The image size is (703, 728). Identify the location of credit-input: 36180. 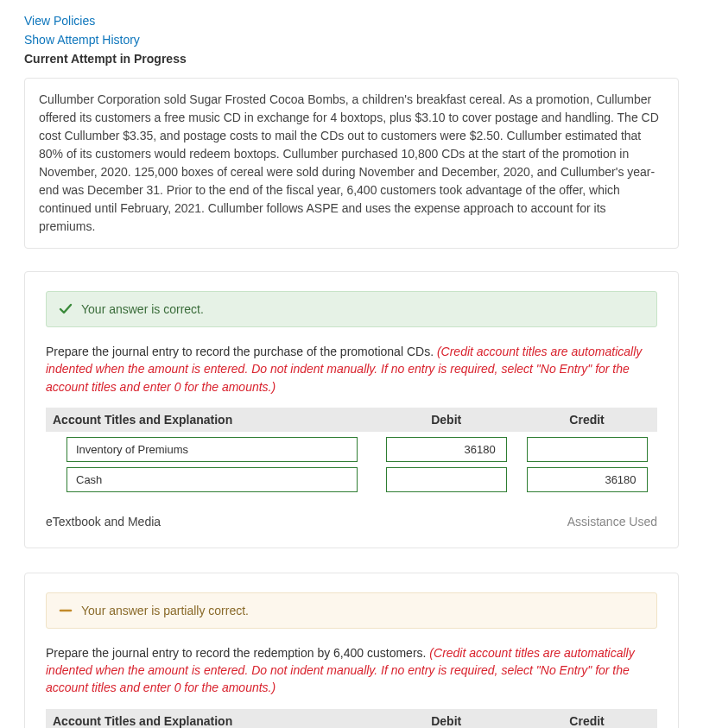
(587, 480).